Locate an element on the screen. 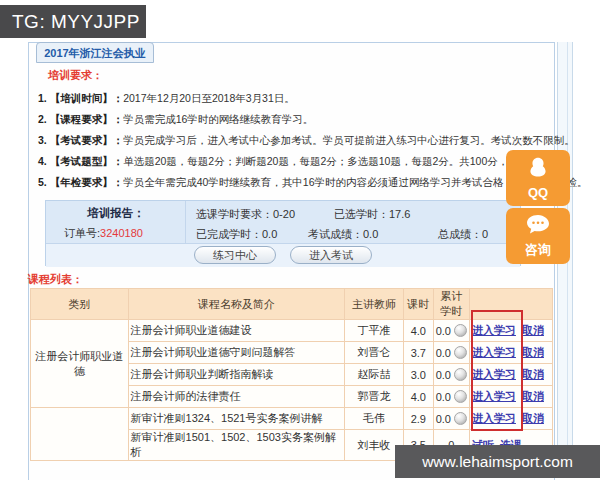 This screenshot has height=480, width=600. header-accum-hours: 累计学时 is located at coordinates (451, 304).